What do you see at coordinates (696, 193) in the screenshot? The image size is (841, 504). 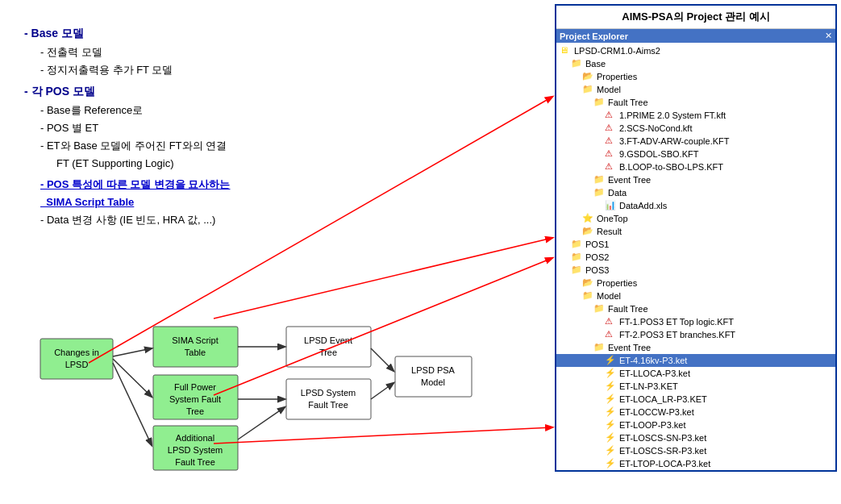 I see `tree-item-12: 📁Data` at bounding box center [696, 193].